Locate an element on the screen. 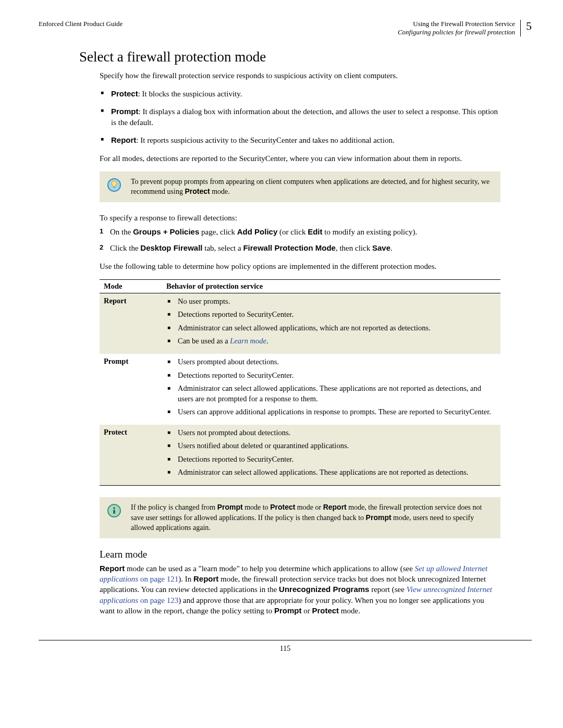 This screenshot has height=728, width=563. table-row-prompt: Prompt Users prompted about detections. … is located at coordinates (300, 389).